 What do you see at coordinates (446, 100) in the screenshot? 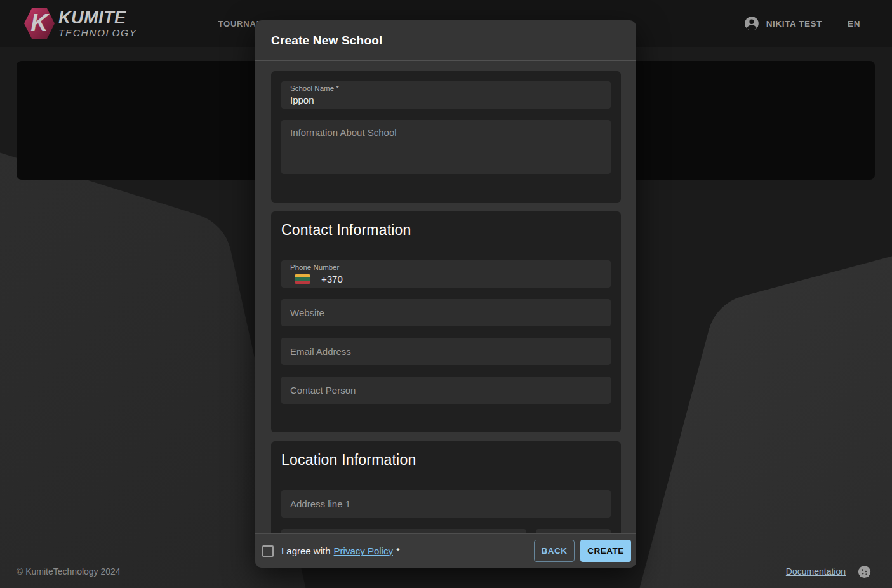
I see `school-name-input` at bounding box center [446, 100].